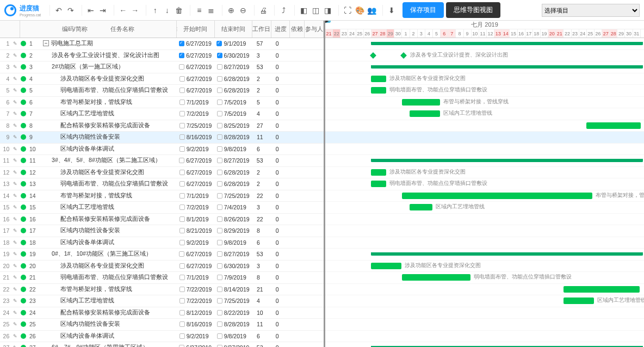 The height and width of the screenshot is (347, 644). I want to click on mindmap-button: 思维导图视图, so click(473, 10).